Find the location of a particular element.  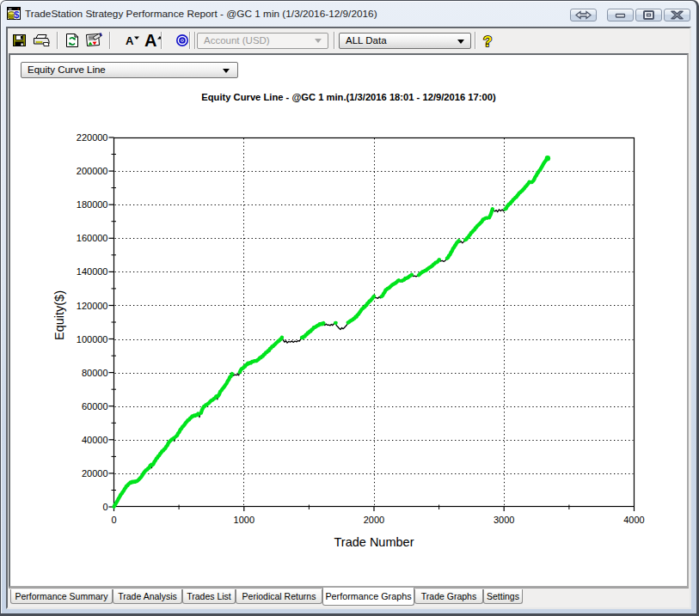

svg-text: Trade Number is located at coordinates (375, 542).